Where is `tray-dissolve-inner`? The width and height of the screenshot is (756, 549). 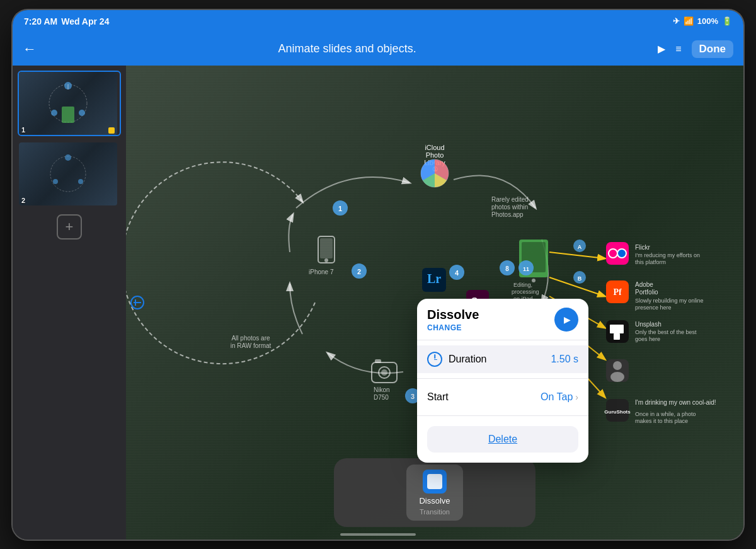
tray-dissolve-inner is located at coordinates (435, 482).